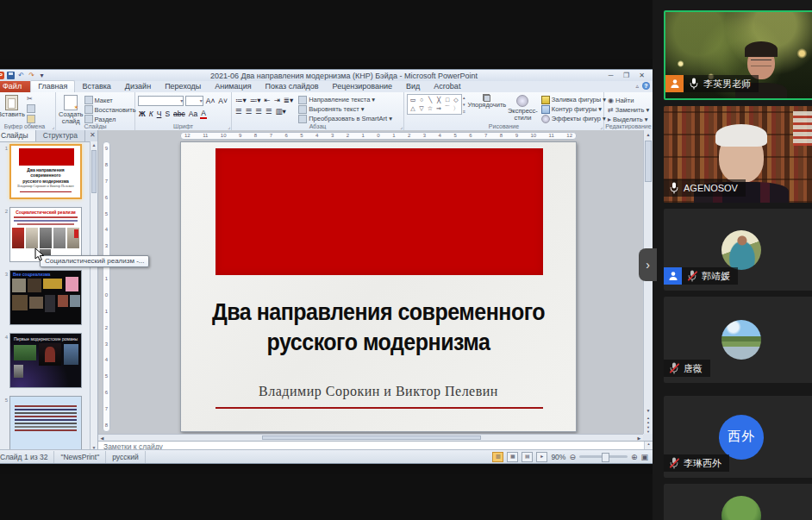 The width and height of the screenshot is (812, 520). Describe the element at coordinates (738, 154) in the screenshot. I see `participant-tile-2: AGENOSOV` at that location.